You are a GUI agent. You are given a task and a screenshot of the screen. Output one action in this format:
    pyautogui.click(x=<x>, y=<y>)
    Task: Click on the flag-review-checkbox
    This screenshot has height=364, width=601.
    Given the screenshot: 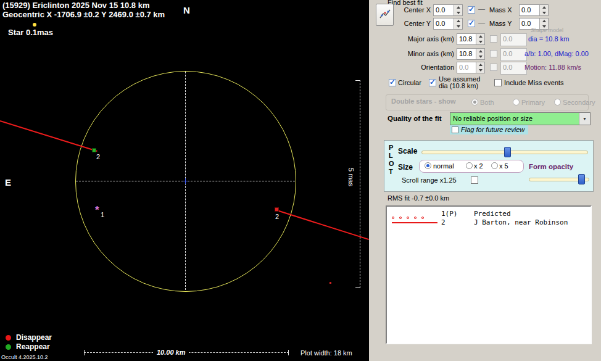 What is the action you would take?
    pyautogui.click(x=455, y=130)
    